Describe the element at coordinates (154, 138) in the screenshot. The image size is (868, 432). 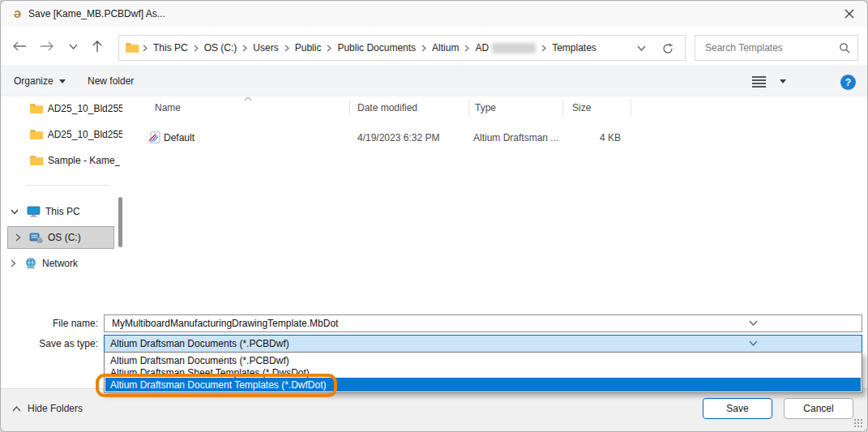
I see `draftsman-file-icon` at that location.